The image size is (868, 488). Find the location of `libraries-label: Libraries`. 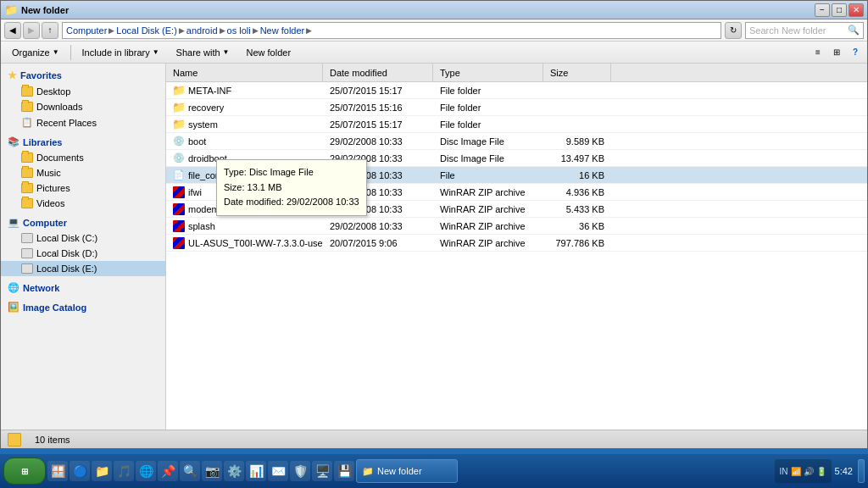

libraries-label: Libraries is located at coordinates (42, 142).